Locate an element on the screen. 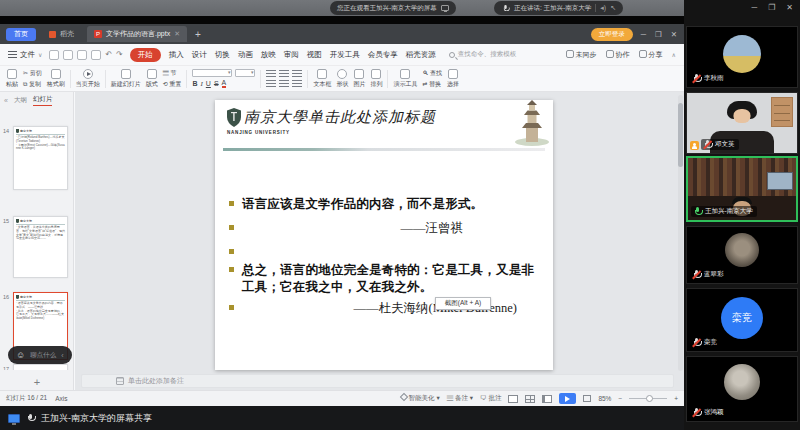 The width and height of the screenshot is (800, 430). tab-home: 开始 is located at coordinates (146, 55).